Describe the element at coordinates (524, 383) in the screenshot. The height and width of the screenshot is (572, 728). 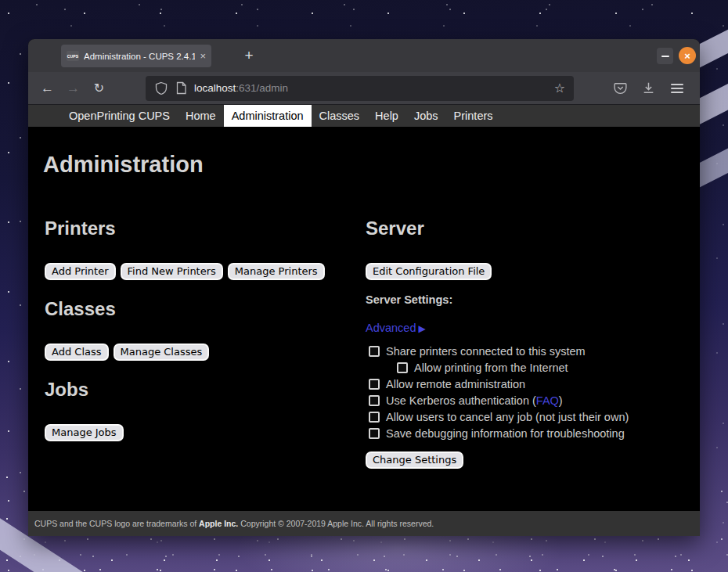
I see `setting-row: Allow remote administration` at that location.